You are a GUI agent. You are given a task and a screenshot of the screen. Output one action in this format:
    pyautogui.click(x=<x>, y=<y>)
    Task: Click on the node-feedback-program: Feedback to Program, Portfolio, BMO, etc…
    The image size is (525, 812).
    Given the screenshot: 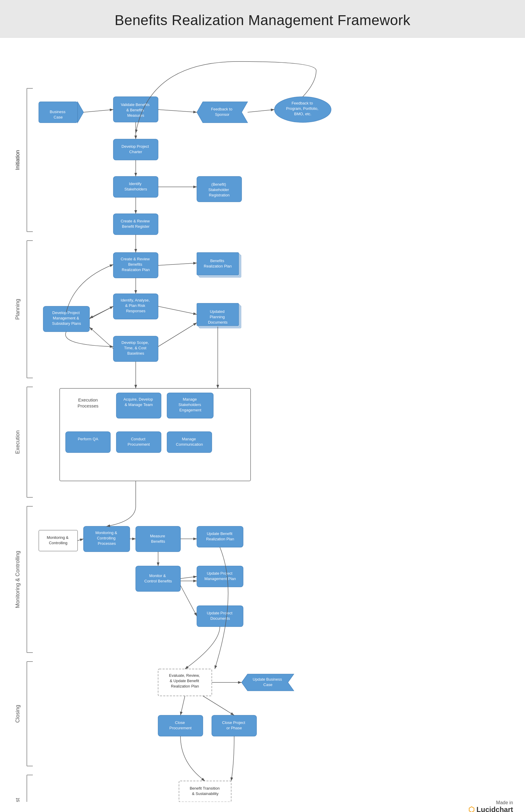 What is the action you would take?
    pyautogui.click(x=303, y=110)
    